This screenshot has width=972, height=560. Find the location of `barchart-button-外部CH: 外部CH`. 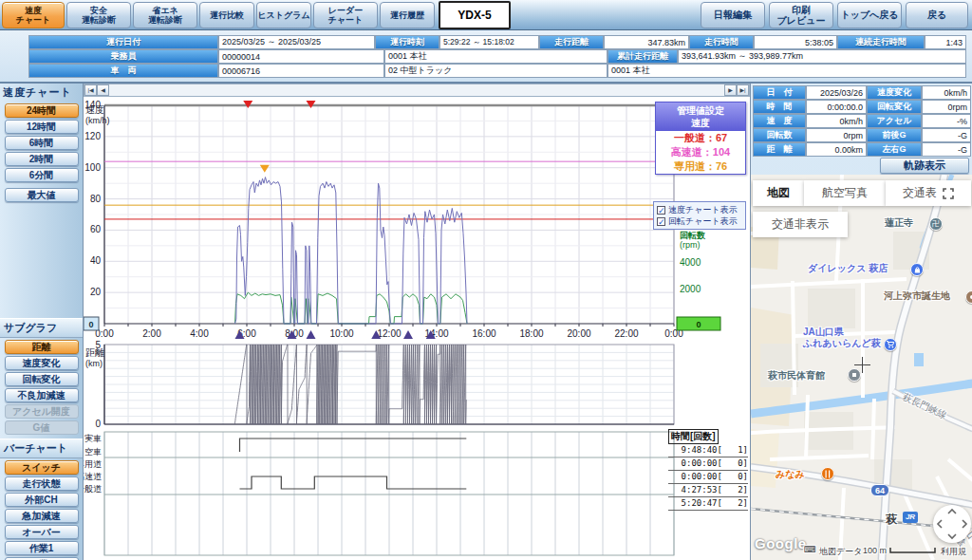

barchart-button-外部CH: 外部CH is located at coordinates (42, 499).